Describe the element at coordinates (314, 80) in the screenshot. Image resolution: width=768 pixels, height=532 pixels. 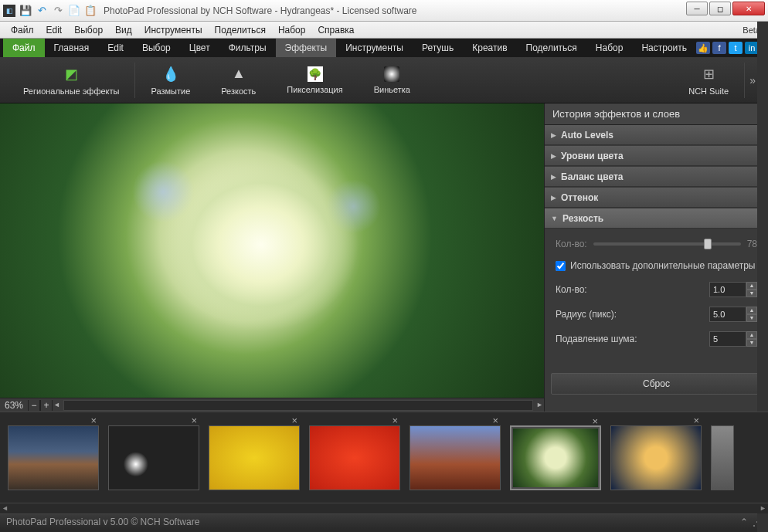
I see `pixelate-button: 🌳 Пикселизация` at that location.